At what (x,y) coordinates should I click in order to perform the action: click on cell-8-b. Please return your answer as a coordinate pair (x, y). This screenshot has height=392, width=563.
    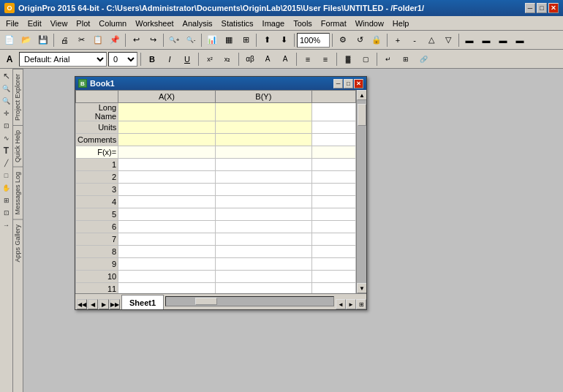
    Looking at the image, I should click on (263, 252).